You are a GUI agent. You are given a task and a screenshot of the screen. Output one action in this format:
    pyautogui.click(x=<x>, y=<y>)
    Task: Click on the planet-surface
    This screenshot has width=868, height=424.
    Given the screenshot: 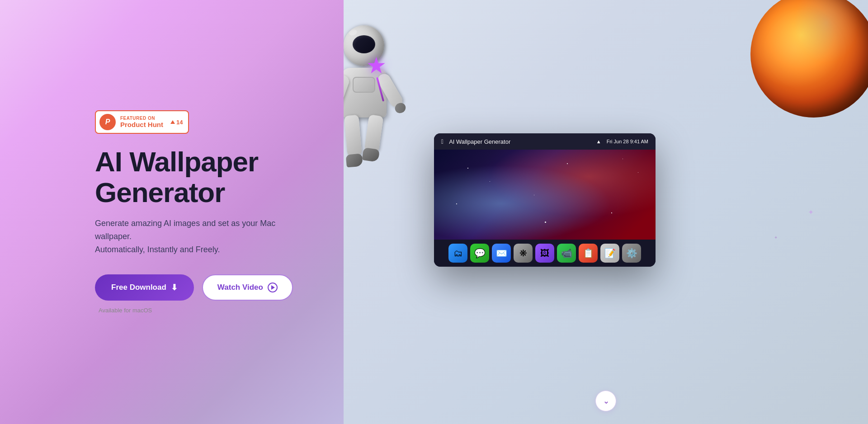 What is the action you would take?
    pyautogui.click(x=809, y=59)
    